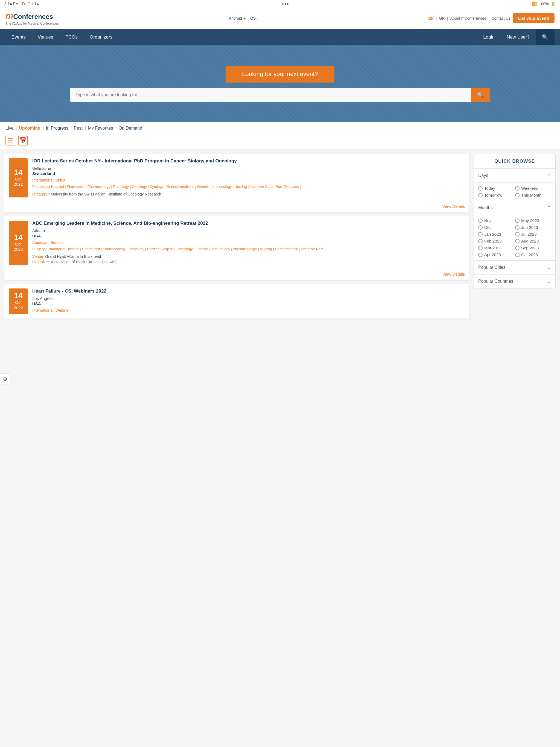 Image resolution: width=560 pixels, height=747 pixels. I want to click on event-city: Bellinzona, so click(249, 168).